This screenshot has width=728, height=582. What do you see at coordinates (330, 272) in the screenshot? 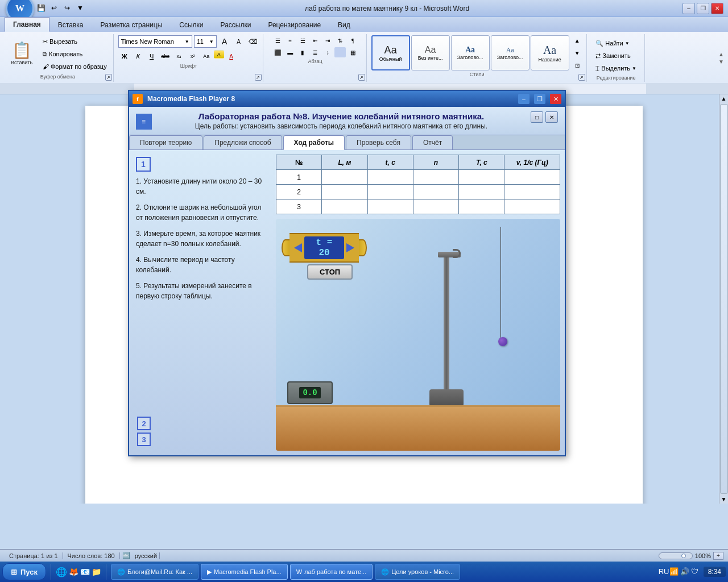
I see `stop-button: СТОП` at bounding box center [330, 272].